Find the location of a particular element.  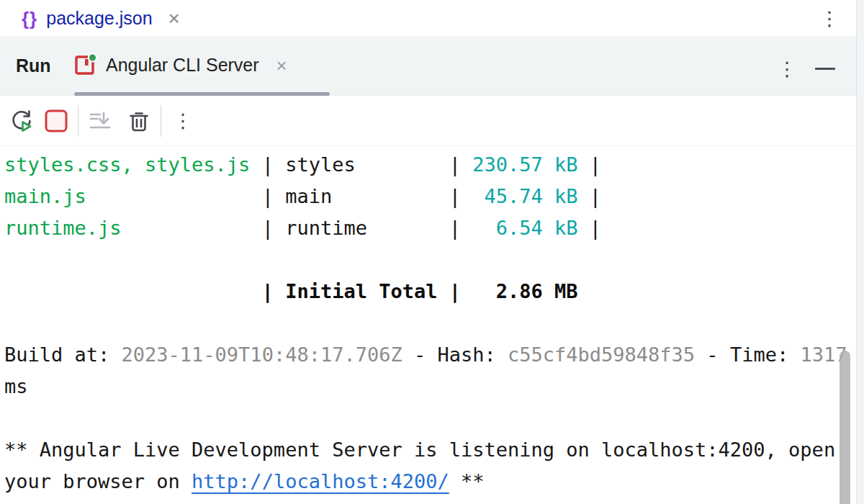

scroll-to-end-button is located at coordinates (100, 121).